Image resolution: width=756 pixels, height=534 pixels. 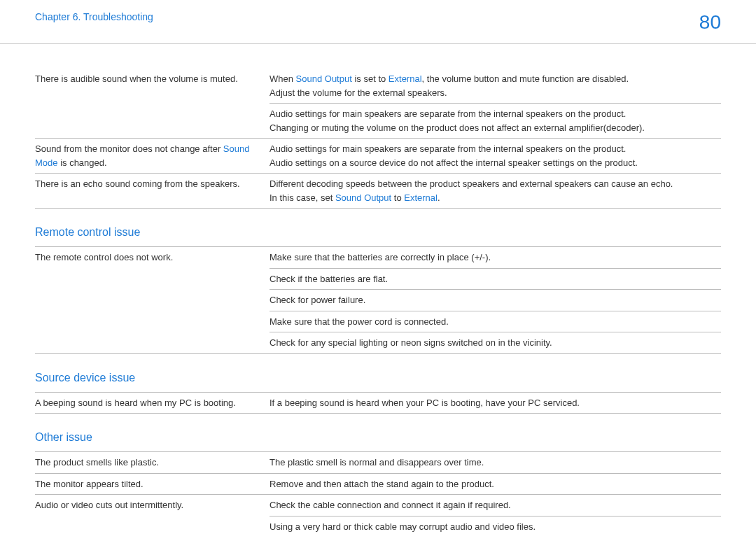 I want to click on chapter-title: Chapter 6. Troubleshooting, so click(x=94, y=17).